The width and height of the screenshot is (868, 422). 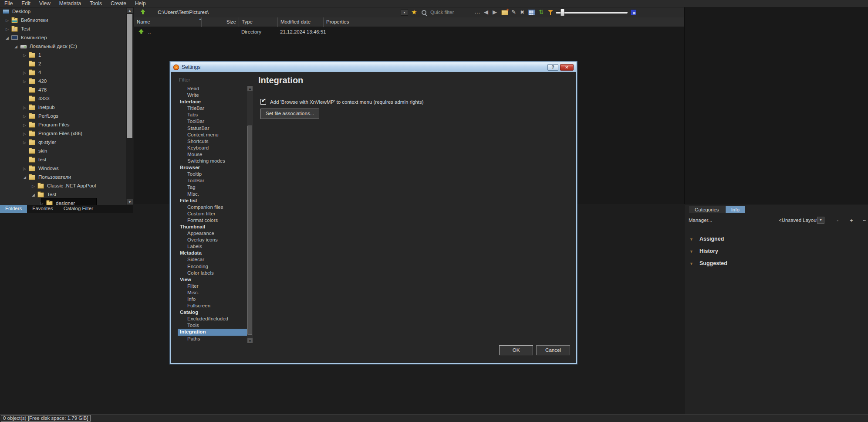 What do you see at coordinates (213, 148) in the screenshot?
I see `settings-nav-keyboard: Keyboard` at bounding box center [213, 148].